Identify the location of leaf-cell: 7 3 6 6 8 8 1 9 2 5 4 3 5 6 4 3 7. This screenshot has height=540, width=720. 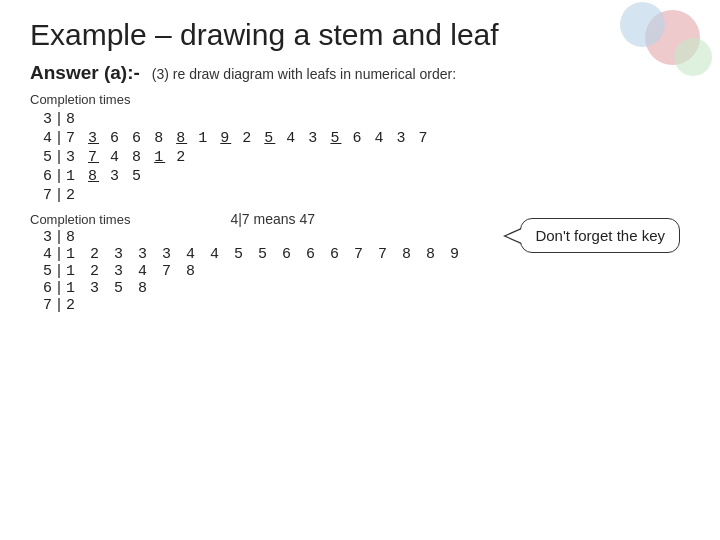
(248, 138).